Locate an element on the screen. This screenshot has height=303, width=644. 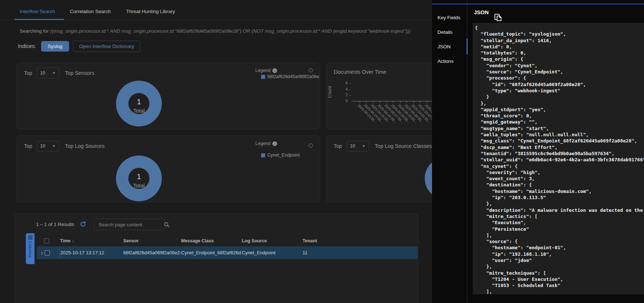
row-checkbox is located at coordinates (47, 253).